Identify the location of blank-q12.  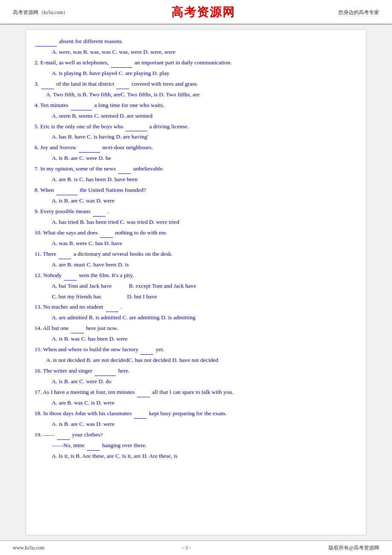
(70, 278).